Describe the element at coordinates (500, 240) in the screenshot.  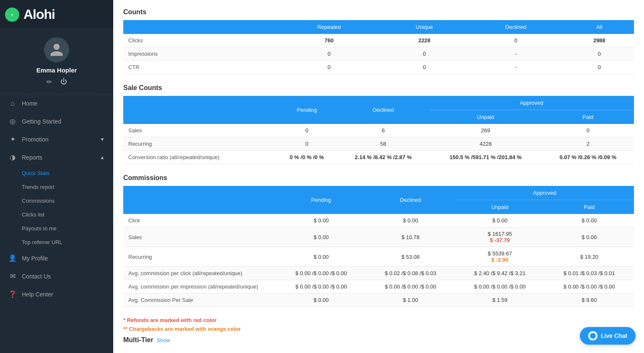
I see `row-unpaid-refund: $ -37.79` at that location.